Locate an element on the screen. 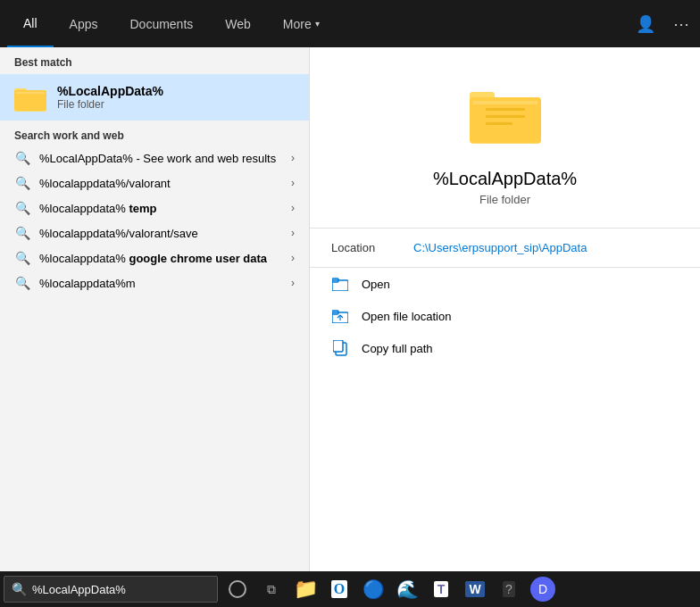  nav-tab-all: All is located at coordinates (30, 23).